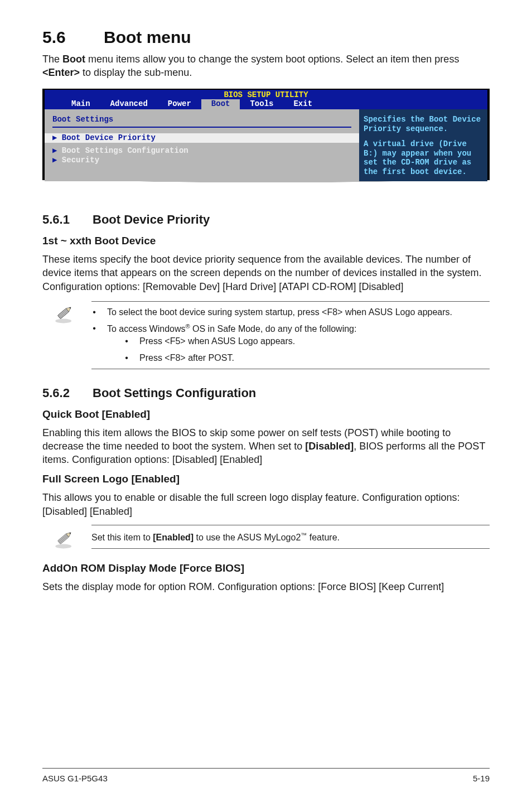  What do you see at coordinates (272, 59) in the screenshot?
I see `intro-text-2: menu items allow you to change the syste…` at bounding box center [272, 59].